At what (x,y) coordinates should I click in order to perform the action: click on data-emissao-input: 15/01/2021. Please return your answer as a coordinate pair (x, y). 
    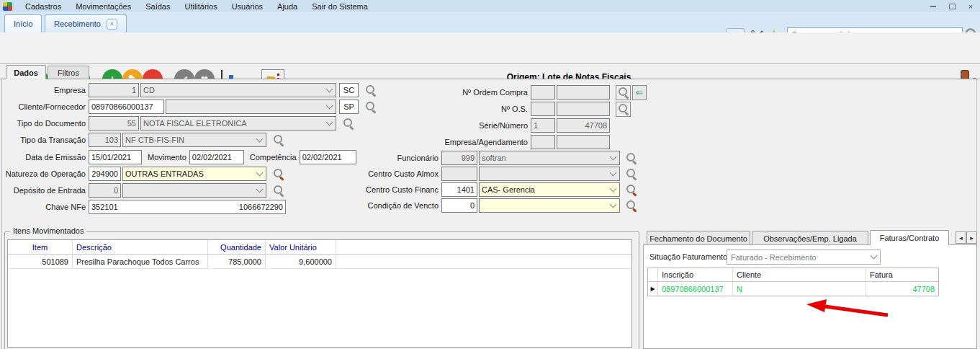
    Looking at the image, I should click on (115, 157).